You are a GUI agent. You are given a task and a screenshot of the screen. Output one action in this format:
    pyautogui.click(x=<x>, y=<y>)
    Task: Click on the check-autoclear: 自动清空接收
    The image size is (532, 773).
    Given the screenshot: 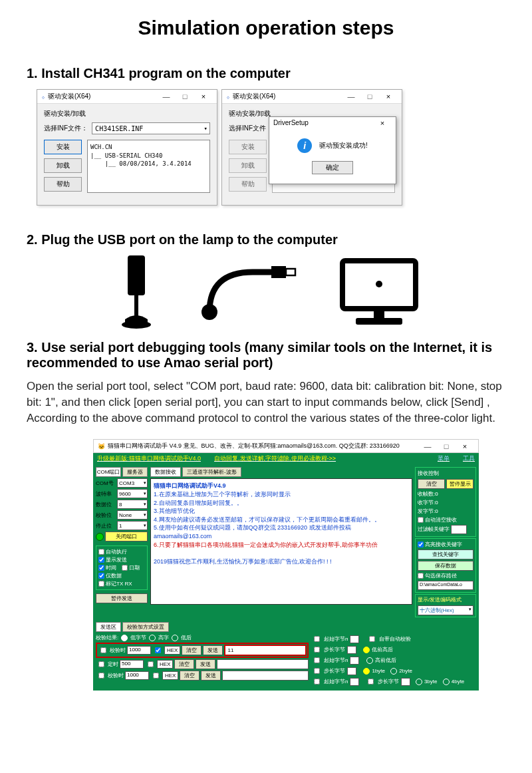 What is the action you would take?
    pyautogui.click(x=446, y=520)
    